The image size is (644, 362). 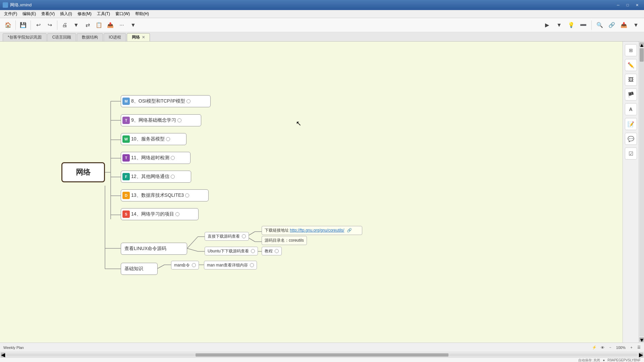 I want to click on ubuntu-label: Ubuntu下下载源码查看, so click(x=228, y=251).